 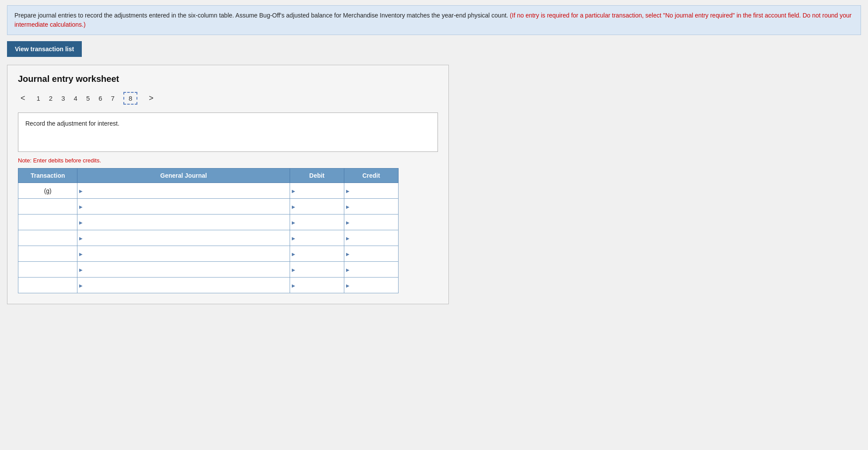 I want to click on col-header-credit: Credit, so click(x=371, y=176).